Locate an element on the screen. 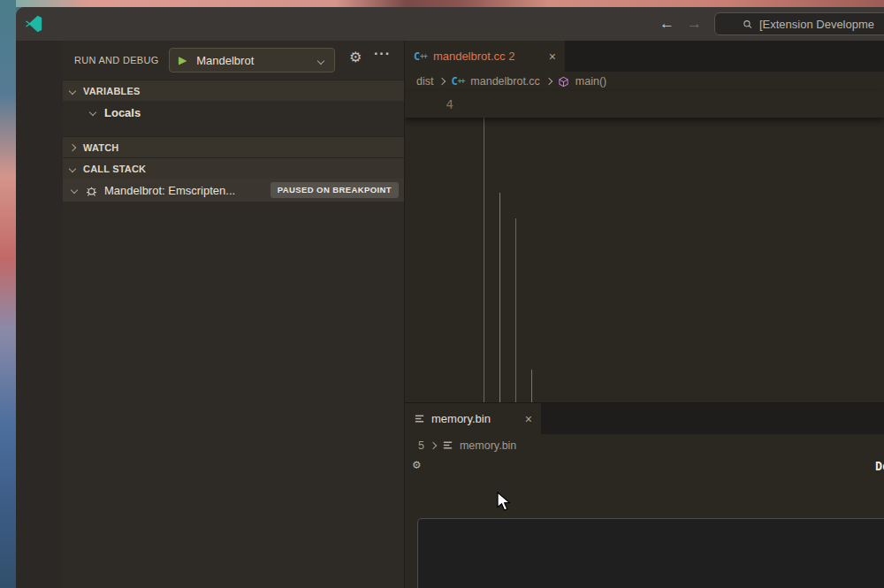  search-text: [Extension Developme is located at coordinates (817, 25).